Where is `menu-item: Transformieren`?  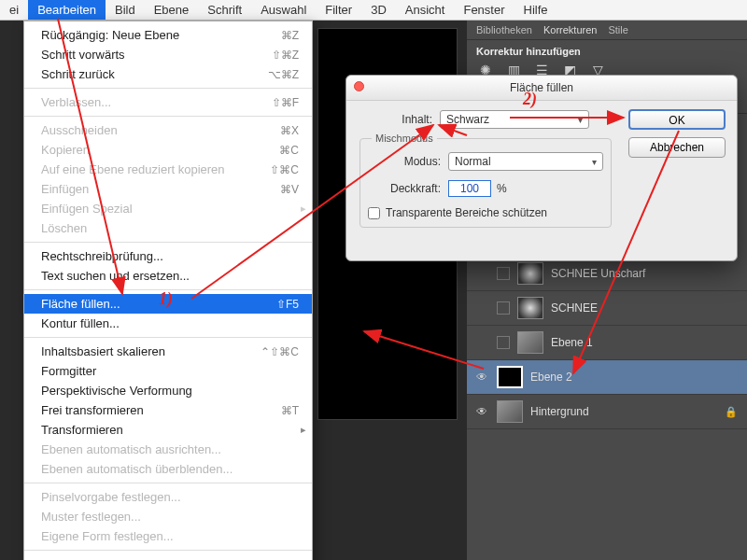 menu-item: Transformieren is located at coordinates (168, 429).